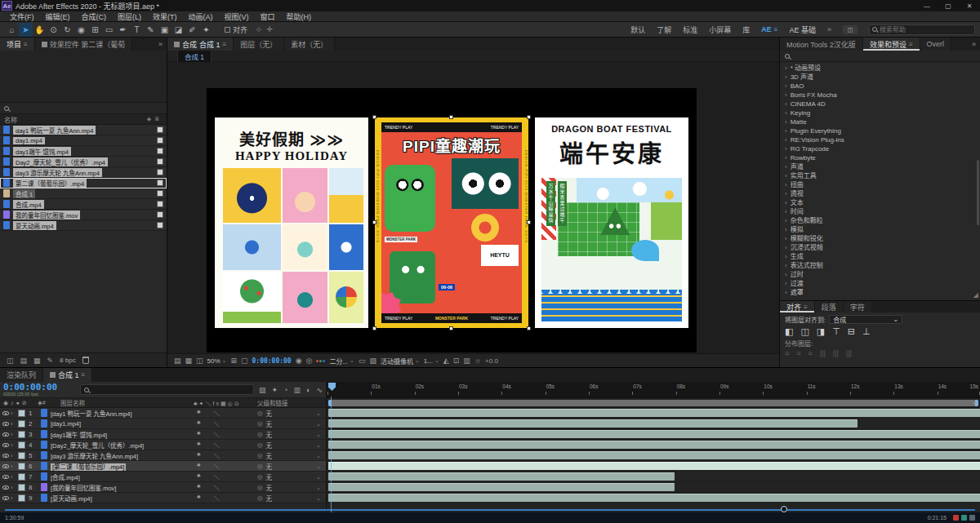 The image size is (980, 523). Describe the element at coordinates (163, 434) in the screenshot. I see `timeline-layer-row: › 3 [day1端午 馄饨.mp4] ♣＼ ◎无⌄` at that location.